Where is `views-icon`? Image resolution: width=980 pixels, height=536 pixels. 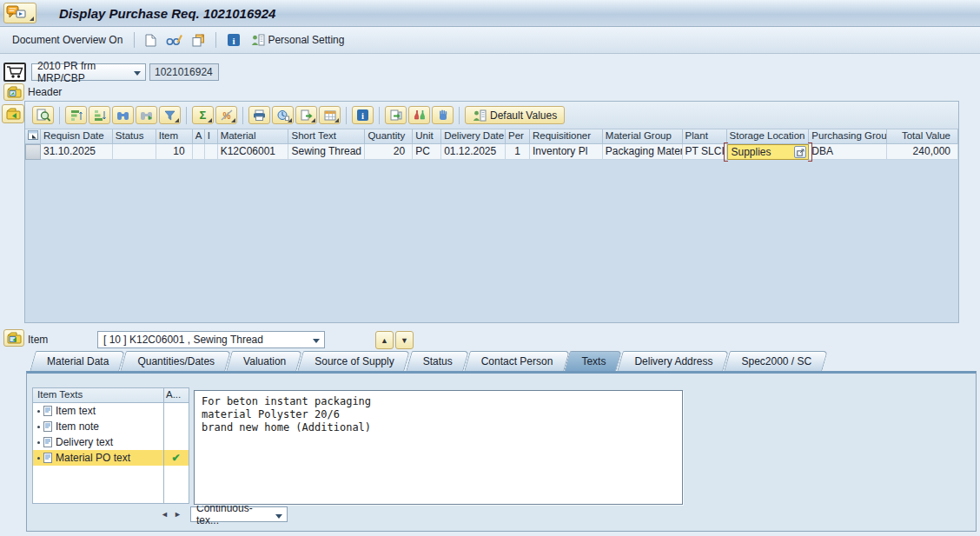
views-icon is located at coordinates (283, 115).